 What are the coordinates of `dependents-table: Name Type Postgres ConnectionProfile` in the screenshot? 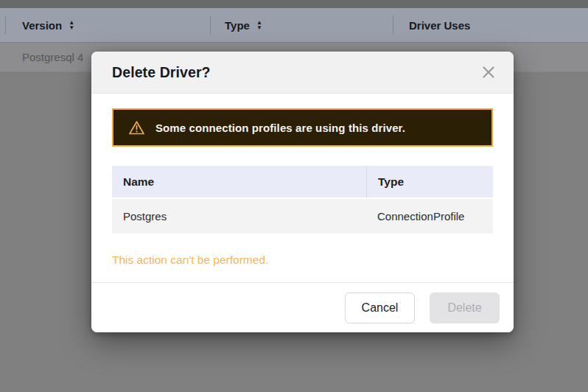 It's located at (302, 200).